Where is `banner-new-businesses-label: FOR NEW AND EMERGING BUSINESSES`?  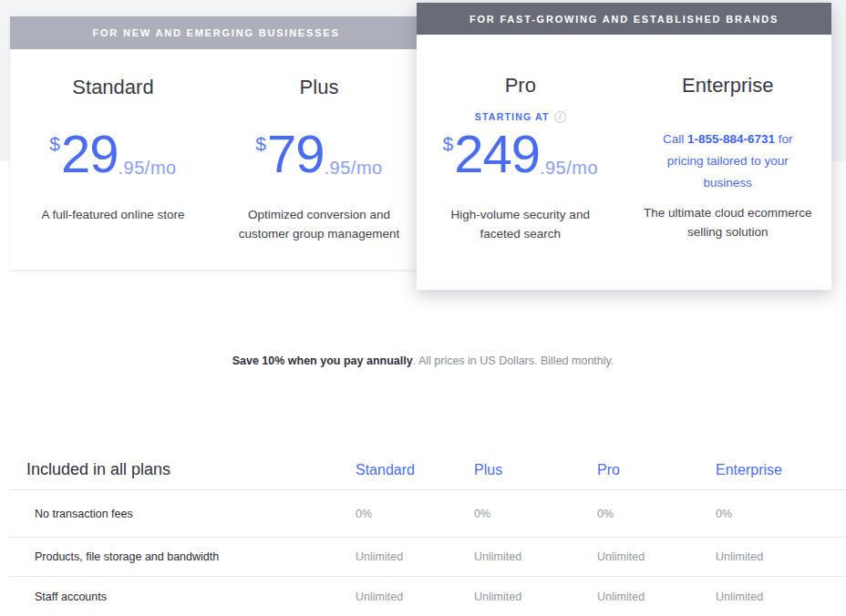
banner-new-businesses-label: FOR NEW AND EMERGING BUSINESSES is located at coordinates (215, 33).